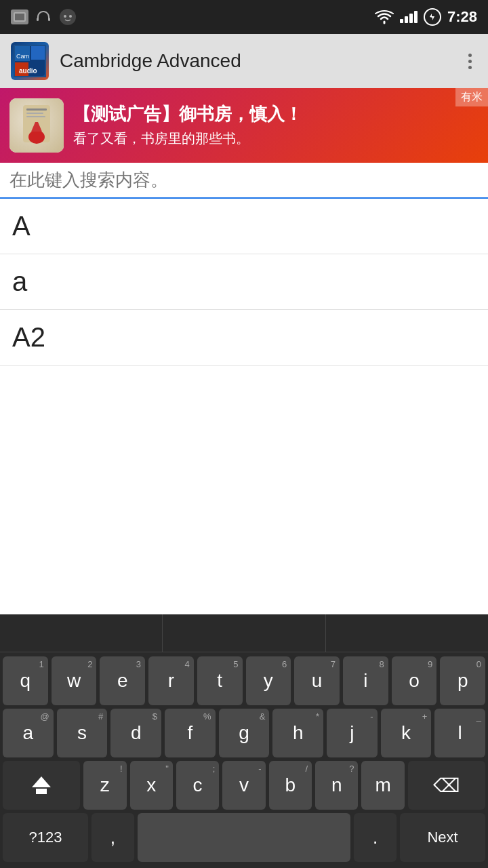 The image size is (488, 868). What do you see at coordinates (432, 17) in the screenshot?
I see `charge-icon` at bounding box center [432, 17].